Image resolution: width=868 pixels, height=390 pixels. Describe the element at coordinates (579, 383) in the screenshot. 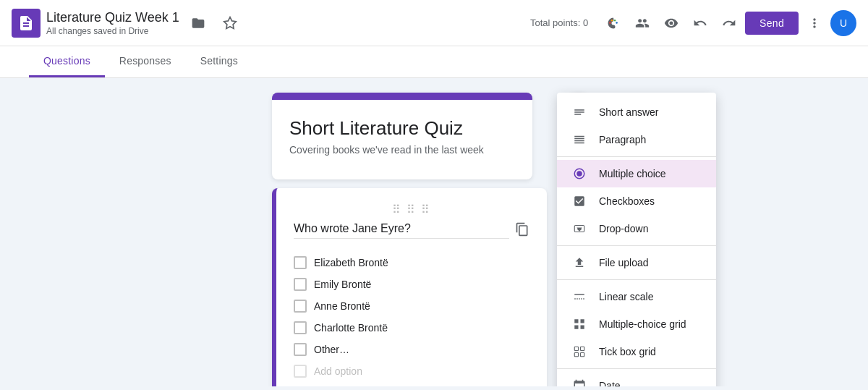

I see `date-icon` at that location.